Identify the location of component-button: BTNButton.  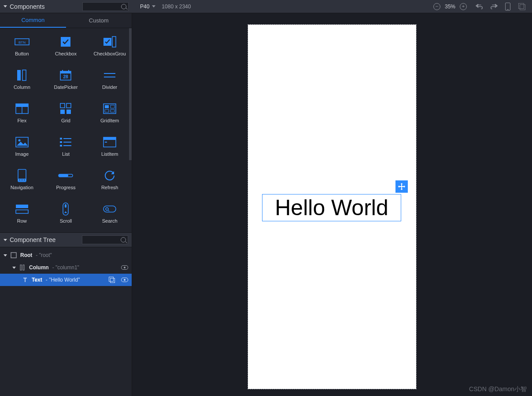
(22, 46).